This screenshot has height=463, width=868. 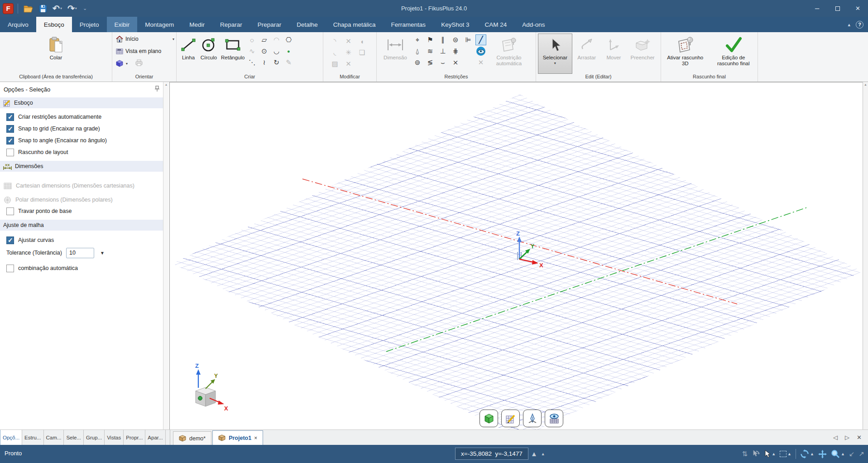 I want to click on next-view-icon: ↗, so click(x=861, y=454).